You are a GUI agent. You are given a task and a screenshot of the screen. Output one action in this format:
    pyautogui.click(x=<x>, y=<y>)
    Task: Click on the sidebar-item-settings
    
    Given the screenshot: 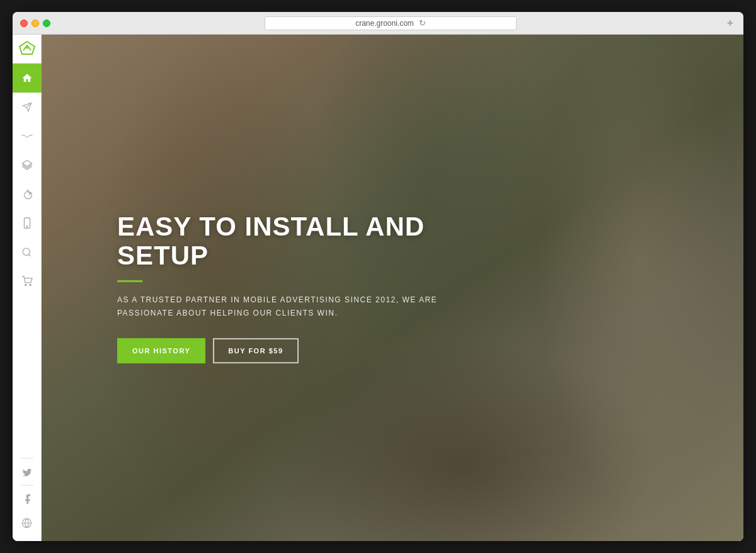 What is the action you would take?
    pyautogui.click(x=27, y=523)
    